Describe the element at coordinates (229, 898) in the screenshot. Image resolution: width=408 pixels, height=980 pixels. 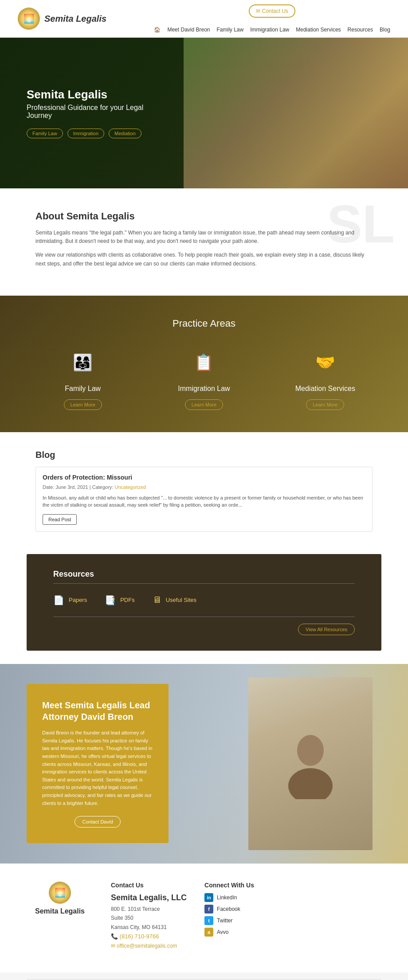
I see `social-linkedin: in LinkedIn` at that location.